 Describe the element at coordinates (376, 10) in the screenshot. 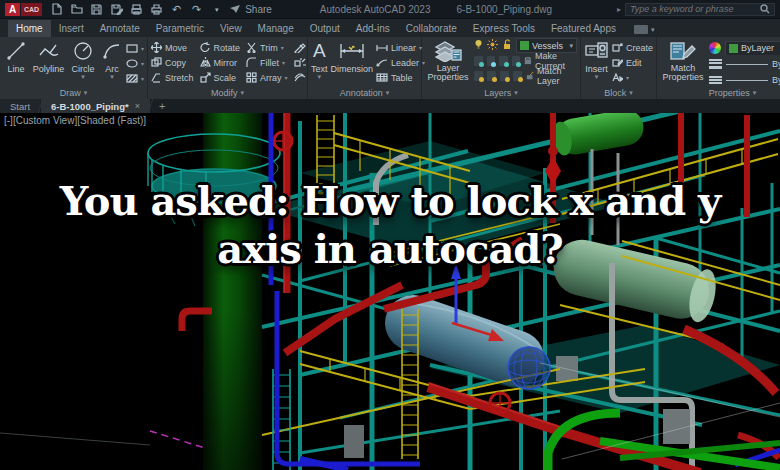

I see `app-title: Autodesk AutoCAD 2023` at that location.